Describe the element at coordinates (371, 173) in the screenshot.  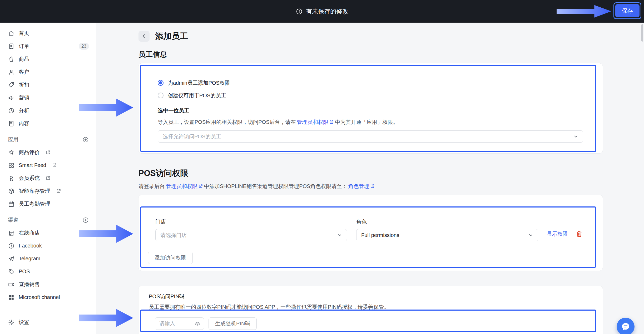
I see `pos-access-heading: POS访问权限` at that location.